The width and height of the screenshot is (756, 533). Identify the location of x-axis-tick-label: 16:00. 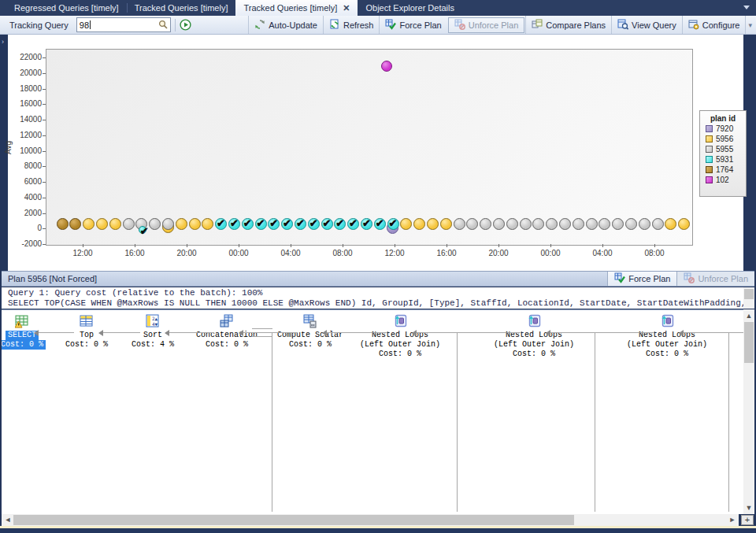
(447, 254).